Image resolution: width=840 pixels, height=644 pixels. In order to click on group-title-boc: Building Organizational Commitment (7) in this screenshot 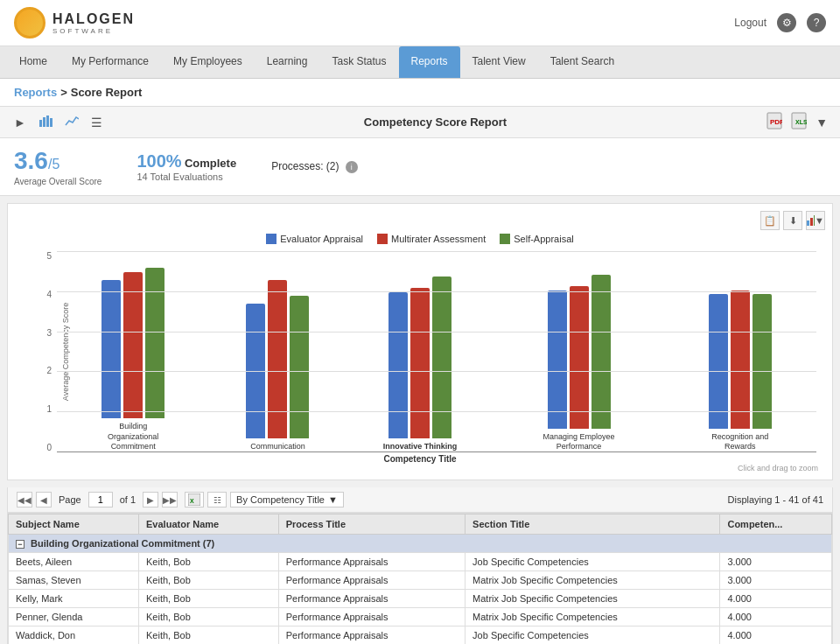, I will do `click(122, 543)`.